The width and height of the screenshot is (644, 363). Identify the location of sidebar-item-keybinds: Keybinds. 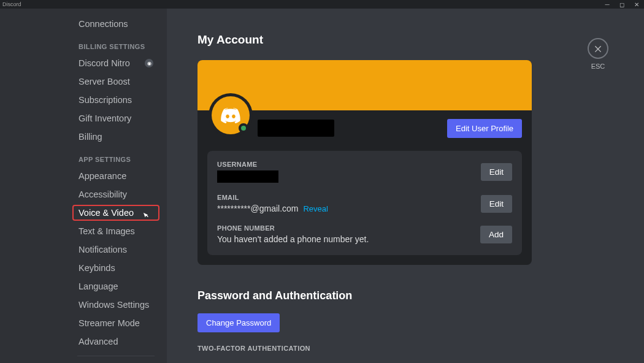
(116, 268).